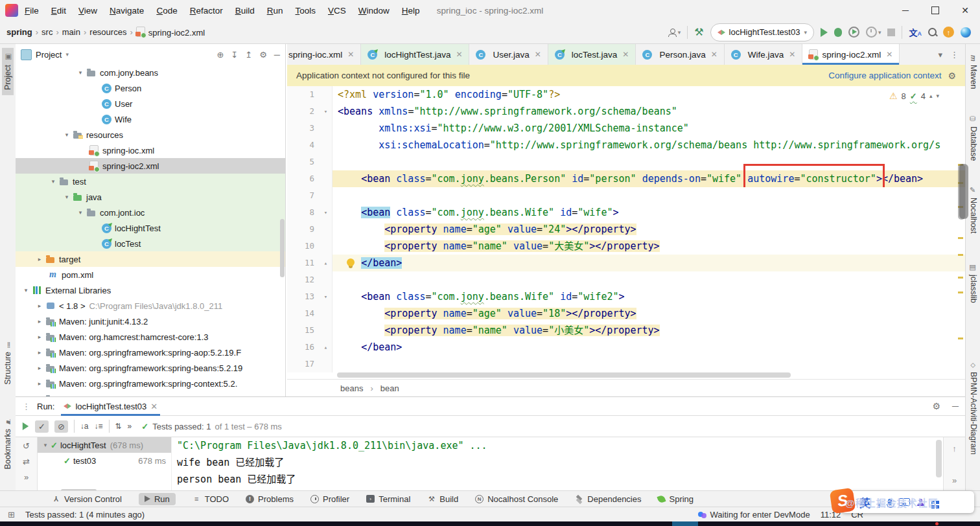  I want to click on tab-user-java: CUser.java✕, so click(508, 54).